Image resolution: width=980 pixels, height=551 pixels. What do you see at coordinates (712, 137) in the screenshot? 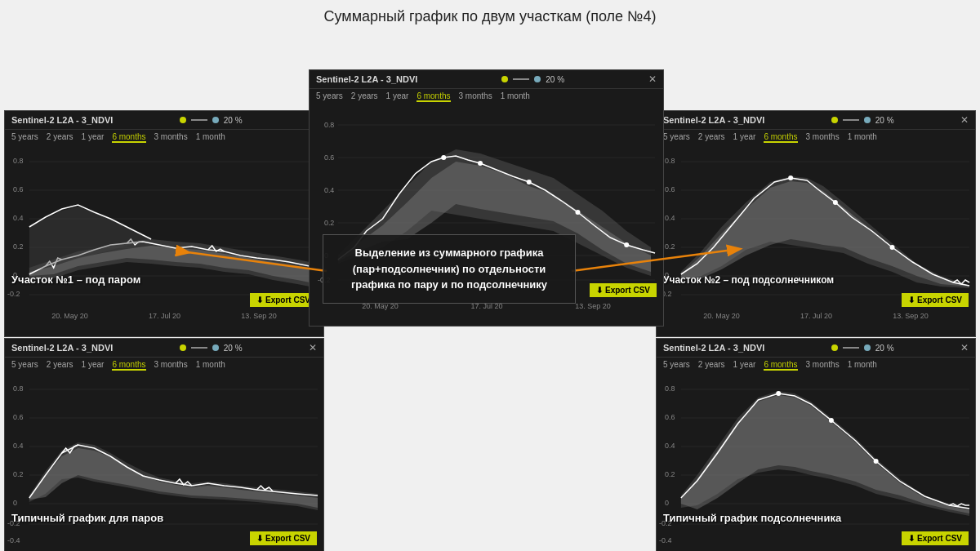
I see `time-2y-tr: 2 years` at bounding box center [712, 137].